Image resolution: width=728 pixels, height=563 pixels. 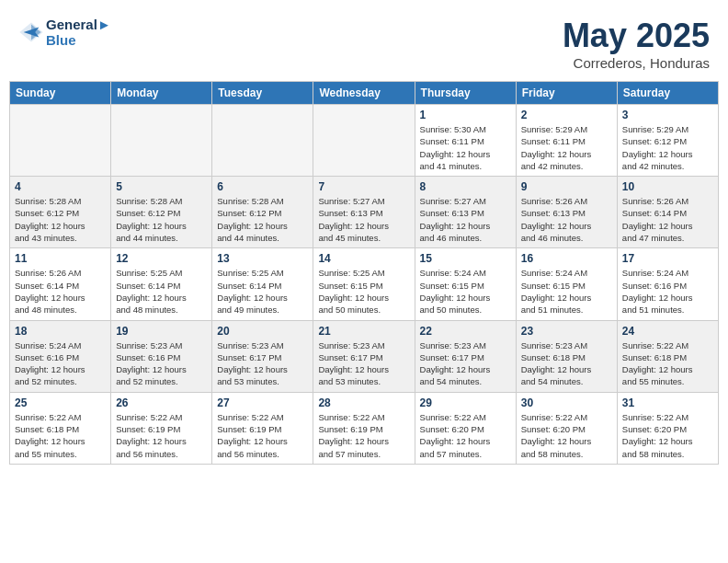 I want to click on calendar-cell: 27Sunrise: 5:22 AM Sunset: 6:19 PM Dayli…, so click(x=263, y=428).